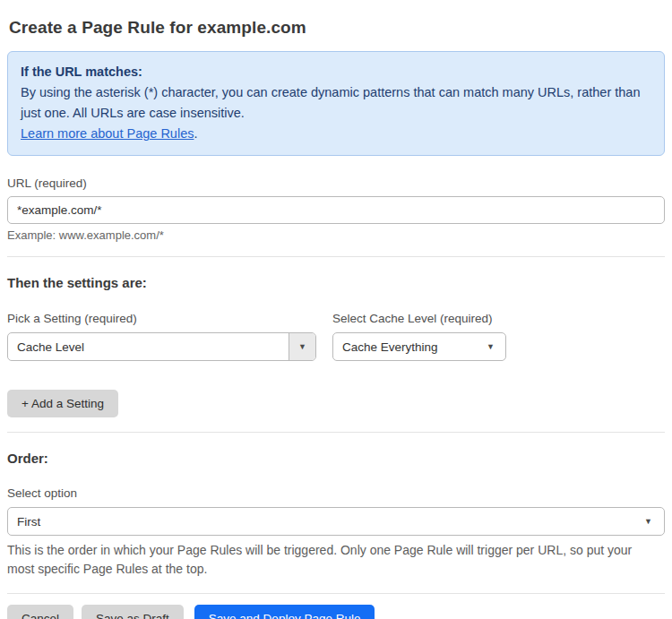  Describe the element at coordinates (336, 283) in the screenshot. I see `settings-heading: Then the settings are:` at that location.